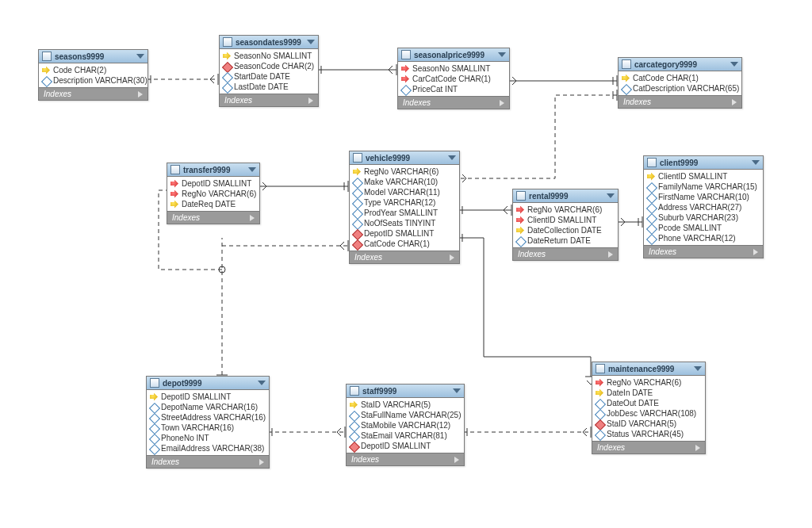 The width and height of the screenshot is (812, 528). What do you see at coordinates (703, 197) in the screenshot?
I see `column: FirstName VARCHAR(10)` at bounding box center [703, 197].